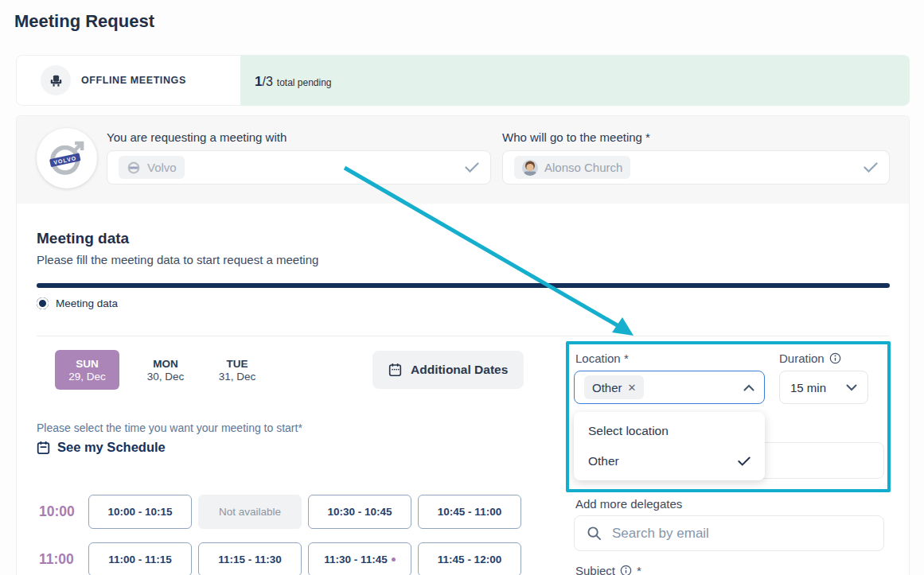 Image resolution: width=924 pixels, height=575 pixels. Describe the element at coordinates (595, 569) in the screenshot. I see `subject-label-text: Subject` at that location.